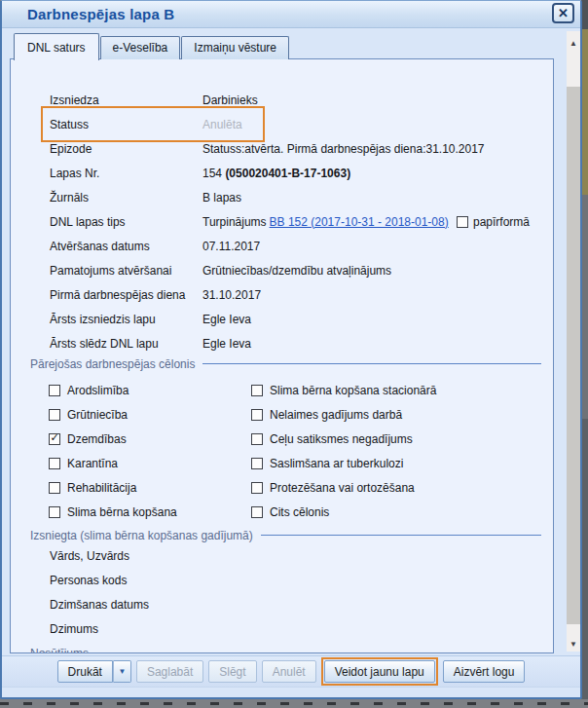 The width and height of the screenshot is (588, 708). Describe the element at coordinates (127, 344) in the screenshot. I see `field-label: Ārsts slēdz DNL lapu` at that location.